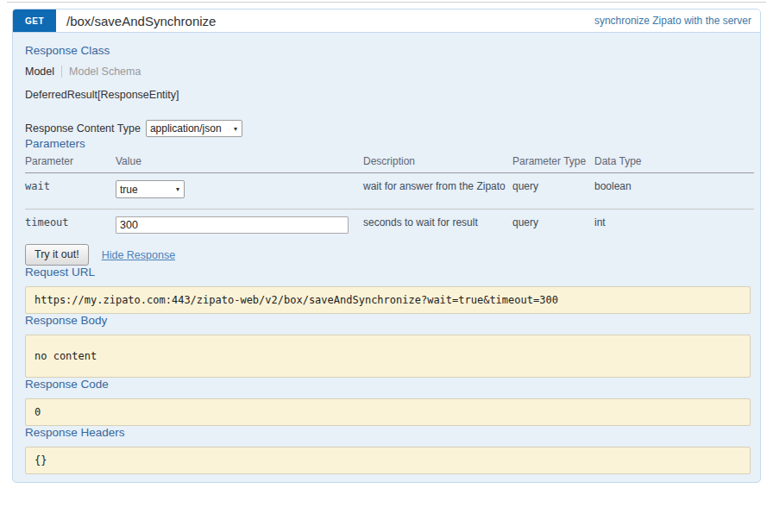 The image size is (773, 532). I want to click on operation-header: GET /box/saveAndSynchronize synchronize …, so click(386, 21).